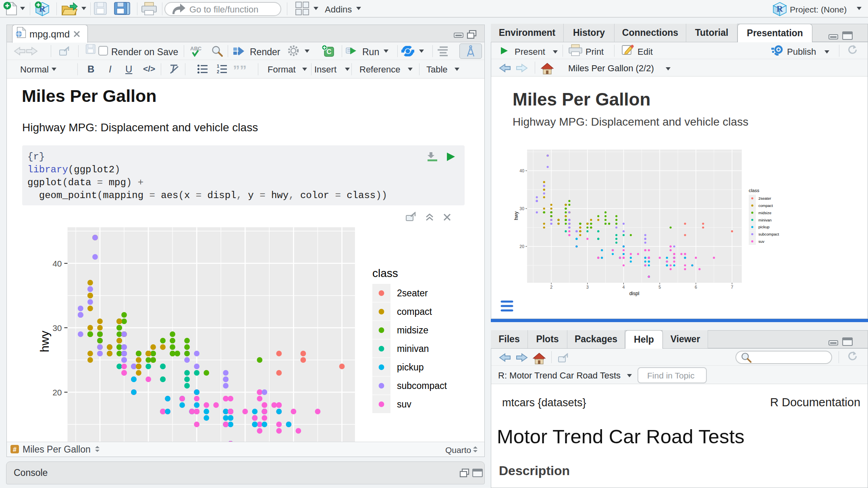  I want to click on svg-text: C, so click(329, 52).